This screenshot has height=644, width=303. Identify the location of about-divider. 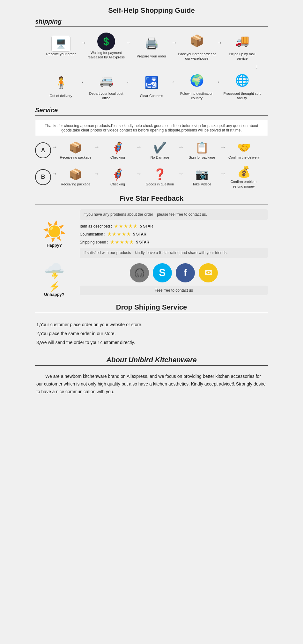
(152, 366).